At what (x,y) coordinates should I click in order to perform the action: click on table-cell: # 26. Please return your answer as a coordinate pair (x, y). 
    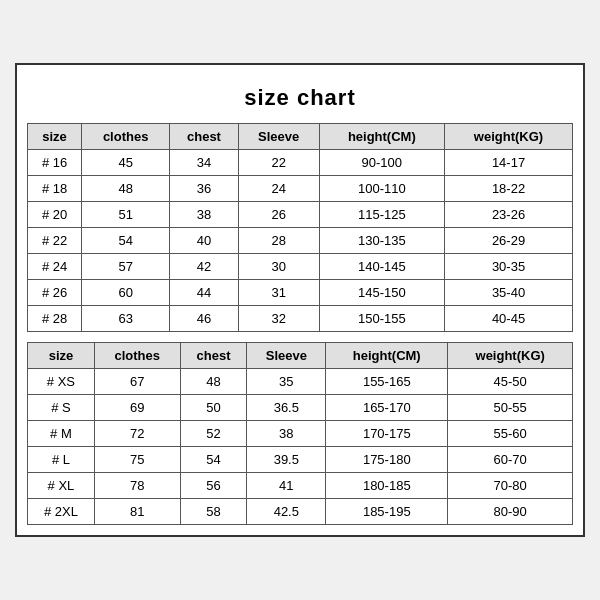
    Looking at the image, I should click on (55, 293).